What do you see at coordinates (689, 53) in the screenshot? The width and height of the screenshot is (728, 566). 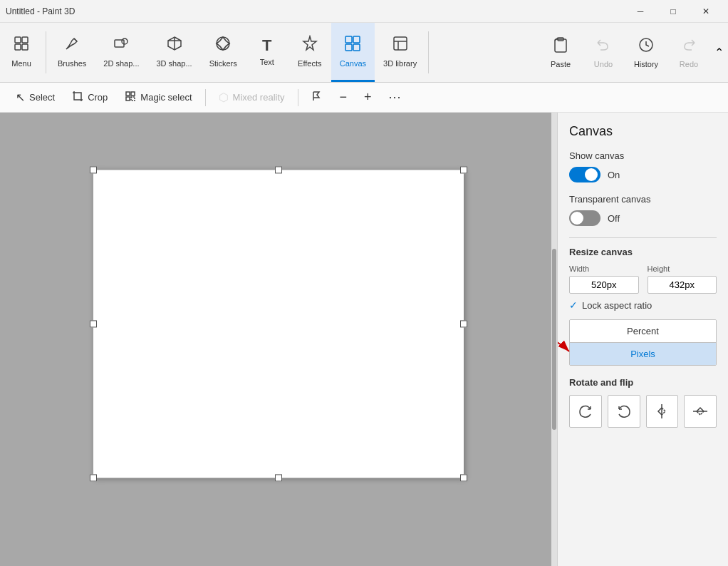 I see `redo-button: Redo` at bounding box center [689, 53].